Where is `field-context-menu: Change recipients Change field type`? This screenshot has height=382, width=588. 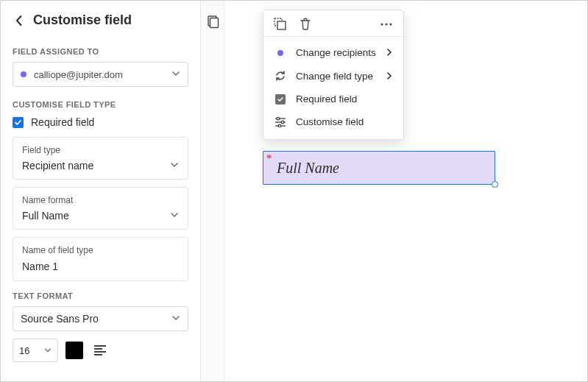
field-context-menu: Change recipients Change field type is located at coordinates (333, 75).